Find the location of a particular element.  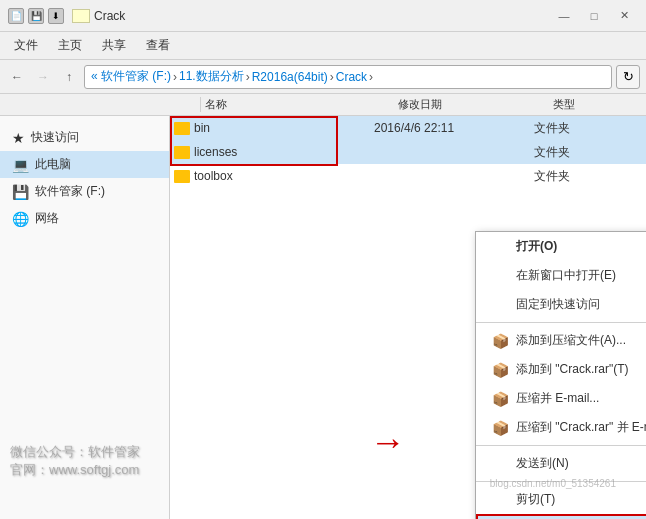

ctx-zip-crack-email: 📦 压缩到 "Crack.rar" 并 E-mail is located at coordinates (561, 428).